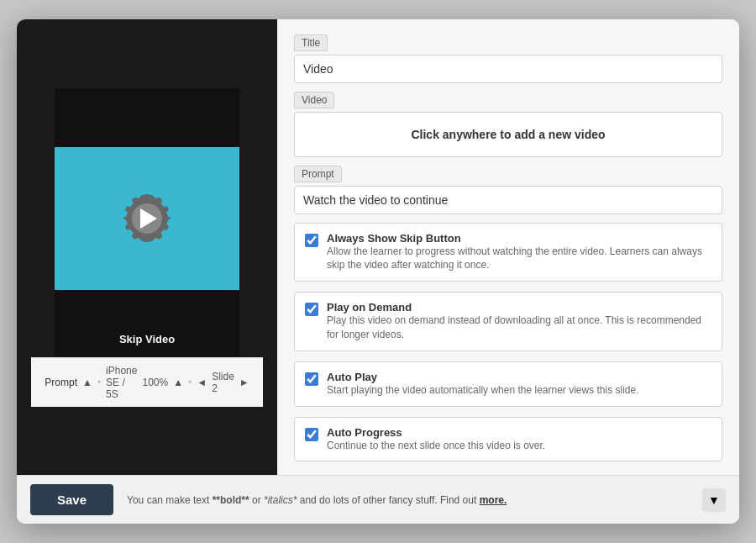 The height and width of the screenshot is (543, 756). What do you see at coordinates (147, 340) in the screenshot?
I see `skip-video-text: Skip Video` at bounding box center [147, 340].